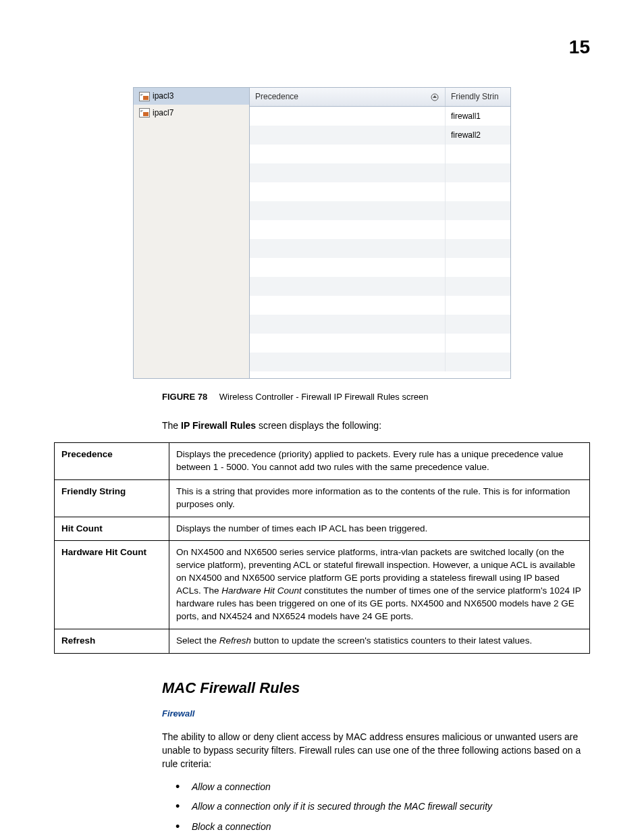 This screenshot has width=644, height=834. What do you see at coordinates (392, 640) in the screenshot?
I see `desc-post: button to update the screen's statistics…` at bounding box center [392, 640].